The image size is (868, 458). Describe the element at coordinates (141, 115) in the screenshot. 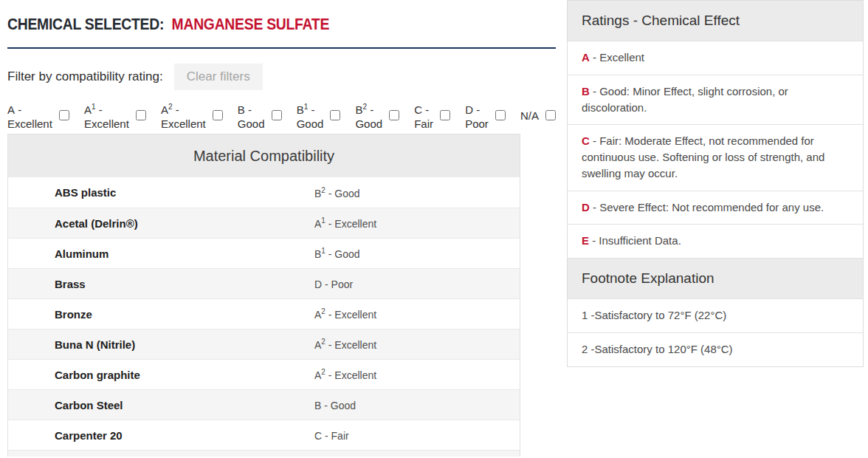

I see `filter-checkbox-a1` at that location.